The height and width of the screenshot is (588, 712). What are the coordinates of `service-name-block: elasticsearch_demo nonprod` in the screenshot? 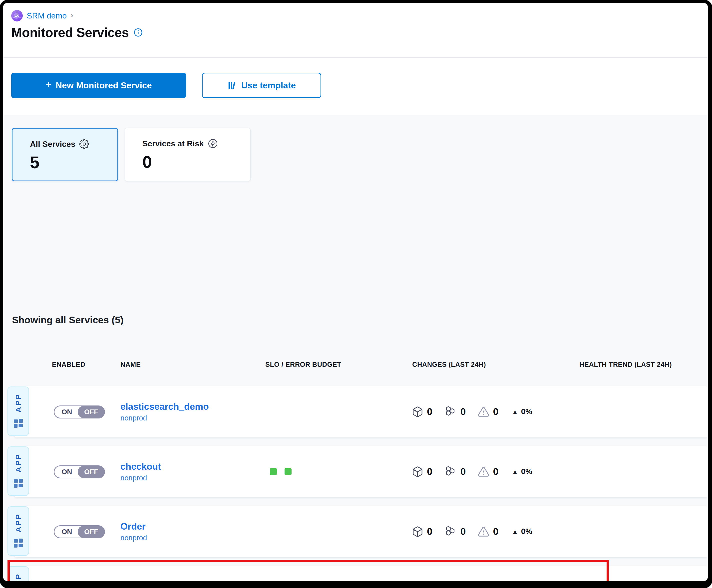 It's located at (165, 412).